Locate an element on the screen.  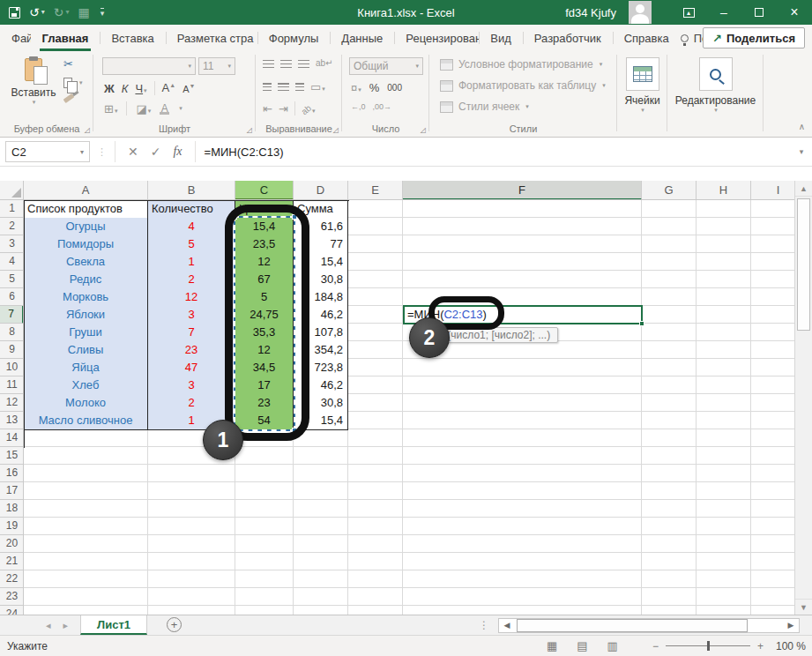
column-header-D: D is located at coordinates (321, 190).